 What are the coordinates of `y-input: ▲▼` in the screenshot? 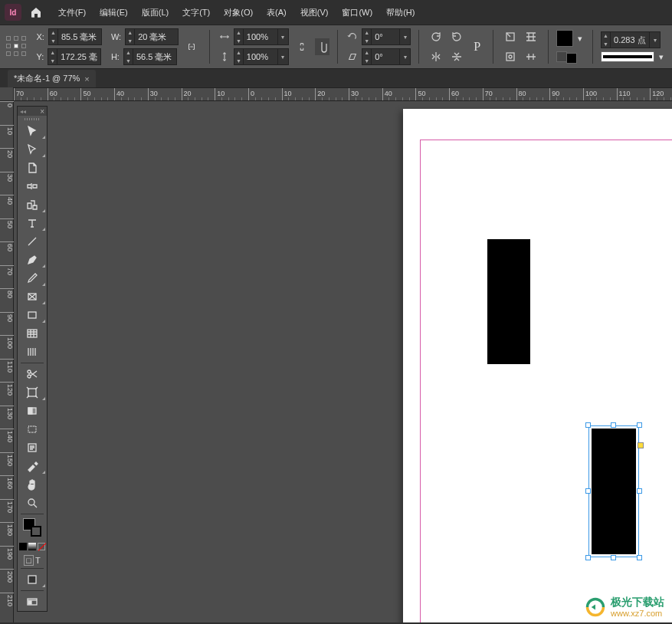 It's located at (74, 57).